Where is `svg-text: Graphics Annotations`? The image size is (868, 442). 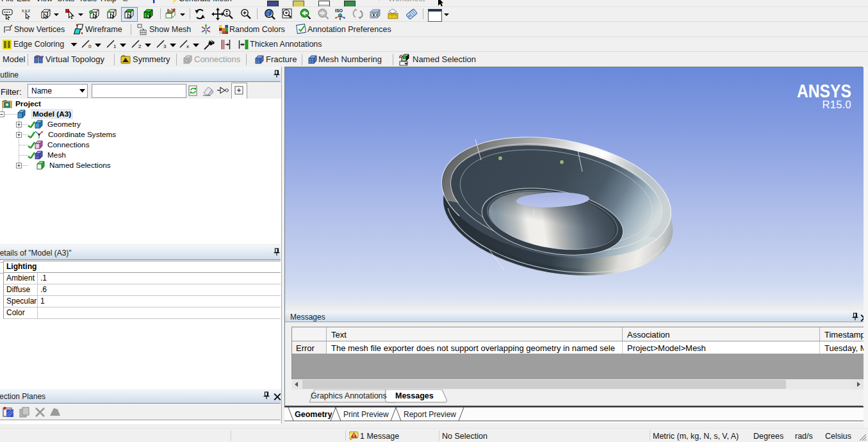 svg-text: Graphics Annotations is located at coordinates (348, 396).